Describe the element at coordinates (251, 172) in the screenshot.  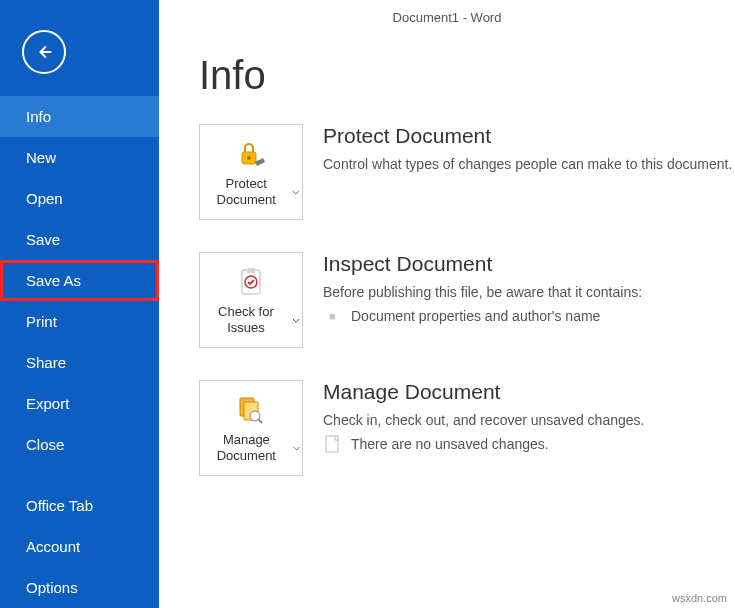
I see `protect-document-button: Protect Document` at that location.